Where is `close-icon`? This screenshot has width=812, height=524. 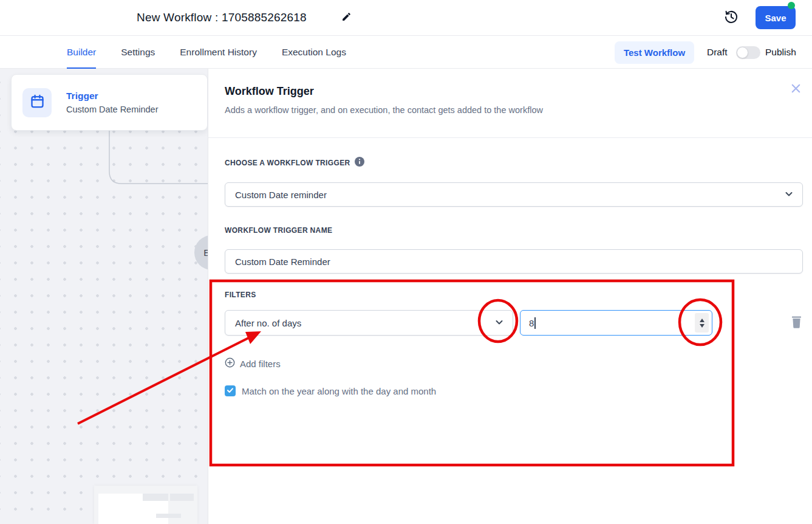 close-icon is located at coordinates (796, 89).